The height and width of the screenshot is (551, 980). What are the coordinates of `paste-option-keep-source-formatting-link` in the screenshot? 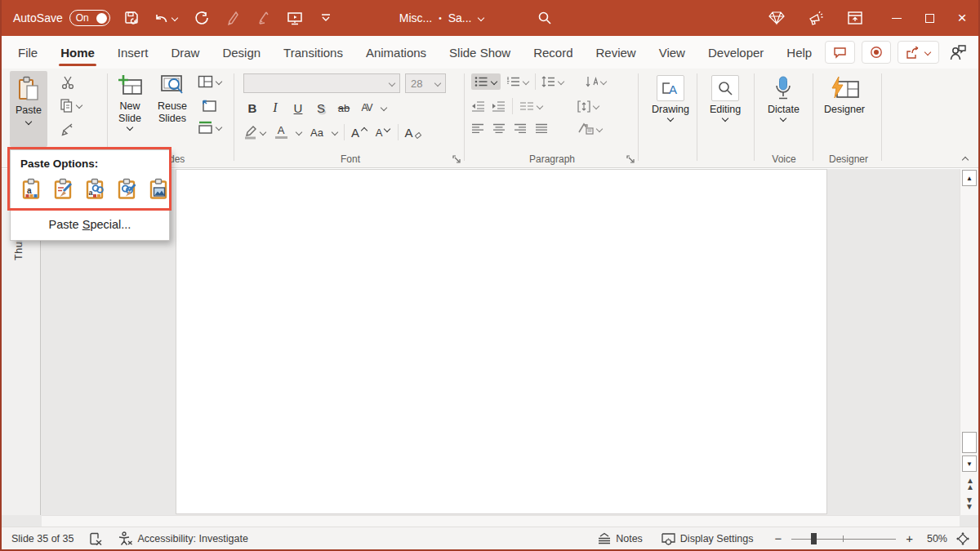 It's located at (127, 189).